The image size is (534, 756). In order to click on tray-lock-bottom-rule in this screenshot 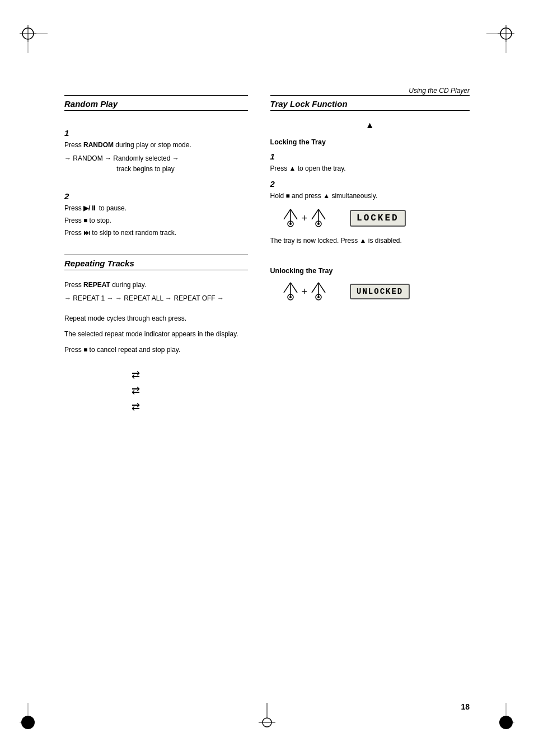, I will do `click(370, 111)`.